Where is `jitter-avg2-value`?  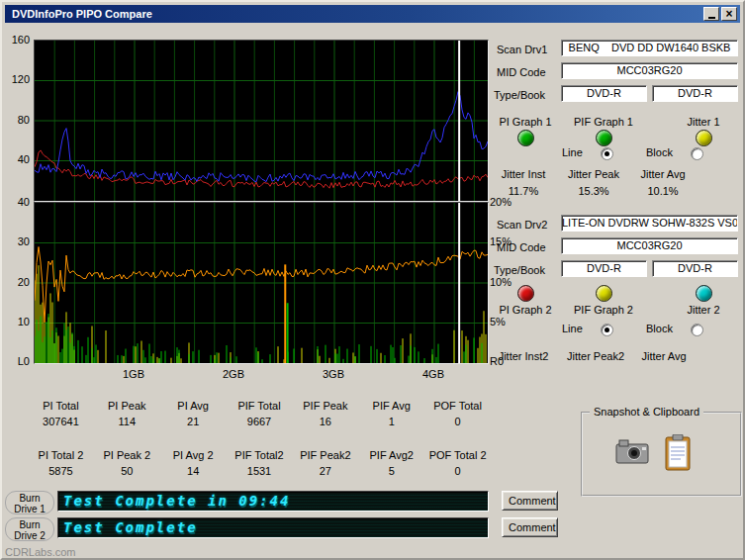
jitter-avg2-value is located at coordinates (664, 373).